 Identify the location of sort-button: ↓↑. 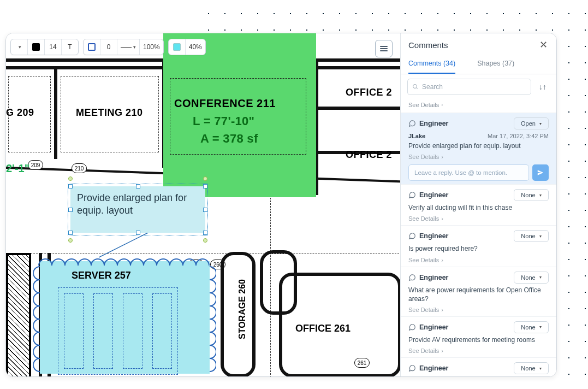
(543, 87).